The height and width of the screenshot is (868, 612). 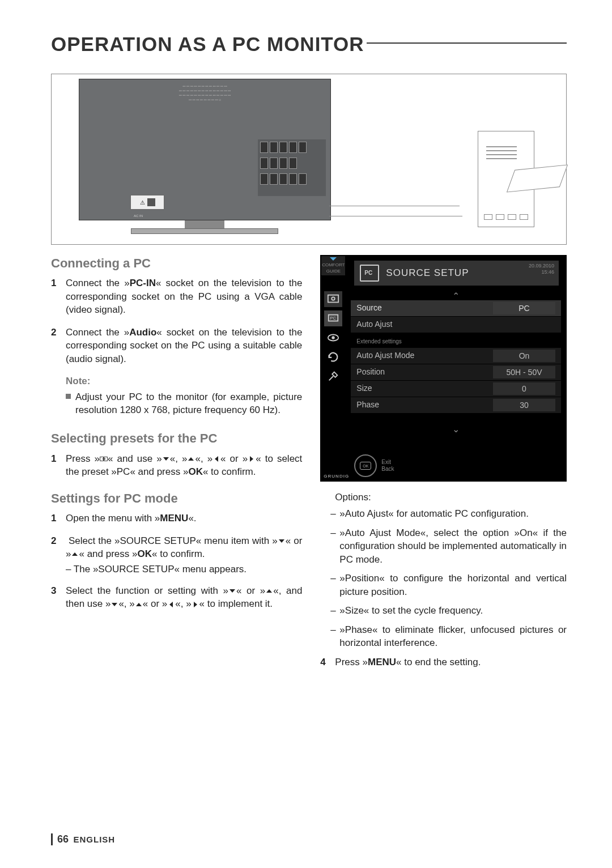 I want to click on option-item: –»Position« to configure the horizontal …, so click(x=443, y=585).